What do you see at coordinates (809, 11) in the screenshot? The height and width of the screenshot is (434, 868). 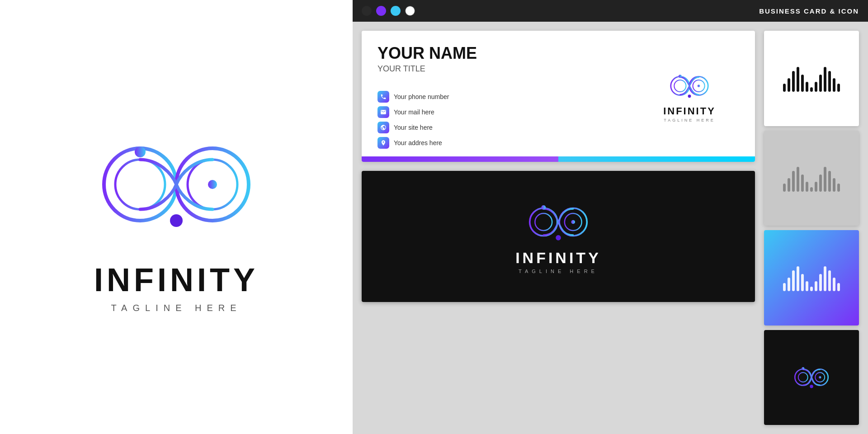 I see `topbar-title: BUSINESS CARD & ICON` at bounding box center [809, 11].